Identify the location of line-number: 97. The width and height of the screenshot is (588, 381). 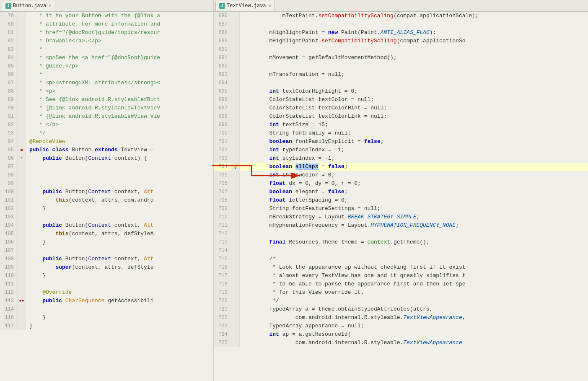
(9, 167).